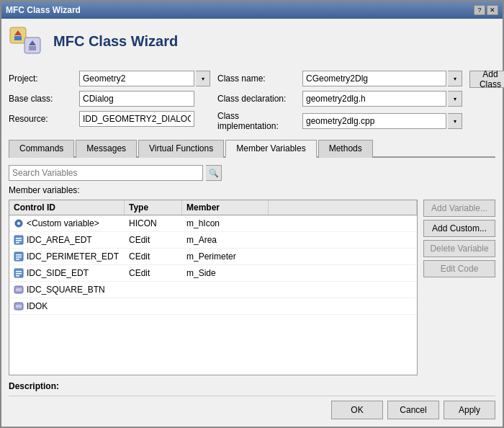 The width and height of the screenshot is (504, 428). Describe the element at coordinates (492, 10) in the screenshot. I see `close-button: ✕` at that location.